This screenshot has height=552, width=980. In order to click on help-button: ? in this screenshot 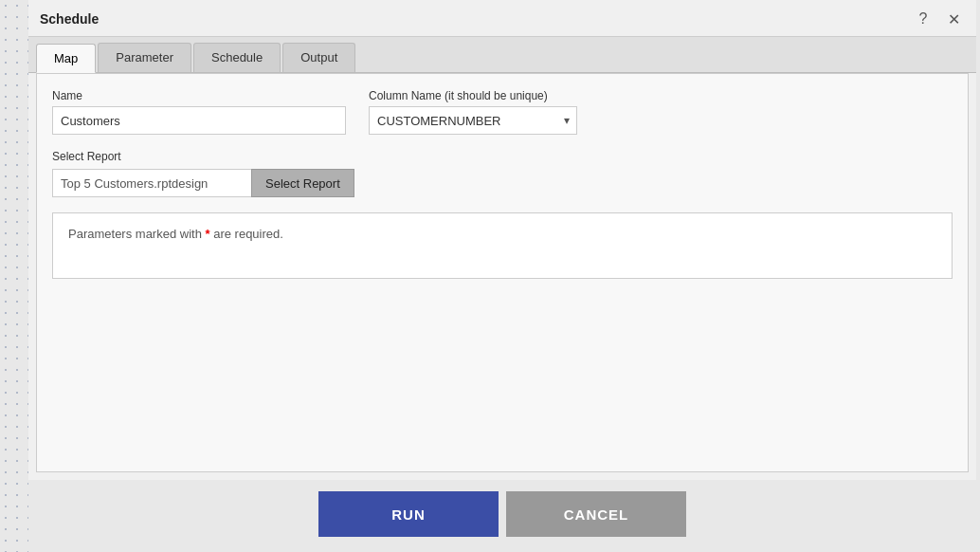, I will do `click(923, 19)`.